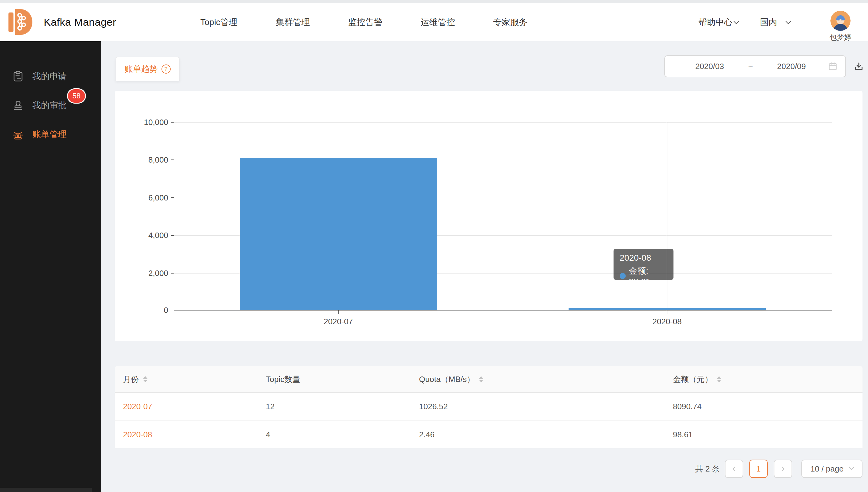 The image size is (868, 492). Describe the element at coordinates (141, 273) in the screenshot. I see `y-axis-tick-label: 2,000` at that location.